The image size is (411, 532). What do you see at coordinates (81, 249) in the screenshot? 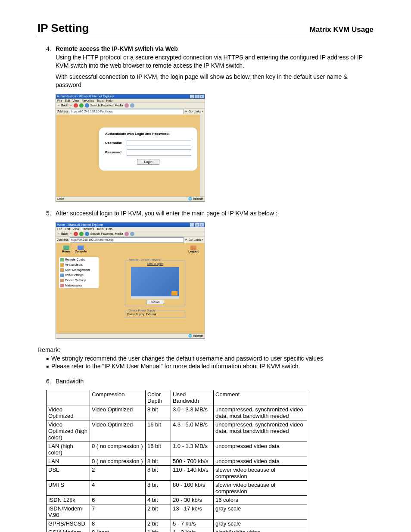
I see `console-button: Console` at bounding box center [81, 249].